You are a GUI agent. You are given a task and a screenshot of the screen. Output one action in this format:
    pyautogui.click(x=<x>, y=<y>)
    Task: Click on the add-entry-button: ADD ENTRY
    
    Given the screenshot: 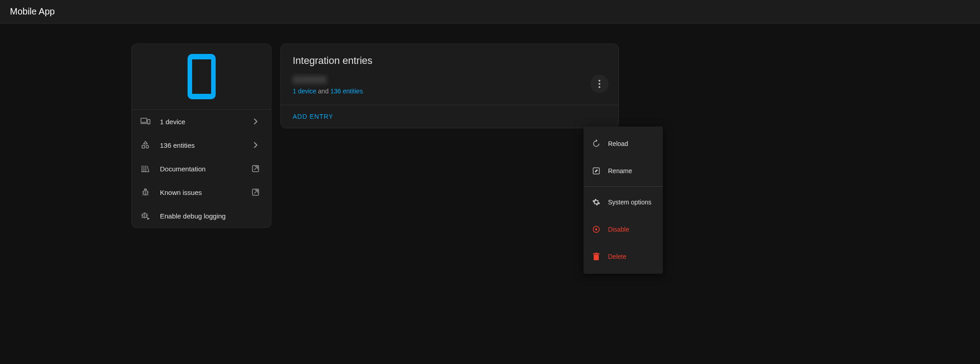 What is the action you would take?
    pyautogui.click(x=313, y=116)
    